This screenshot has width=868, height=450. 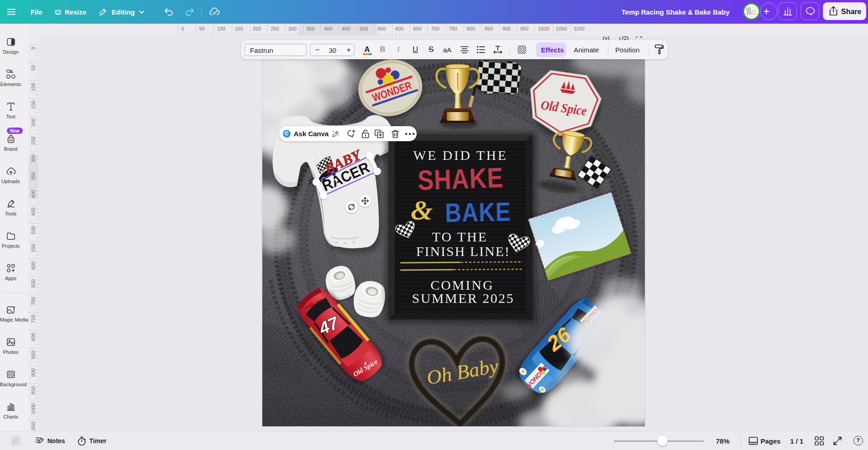 What do you see at coordinates (478, 212) in the screenshot?
I see `svg-text: BAKE` at bounding box center [478, 212].